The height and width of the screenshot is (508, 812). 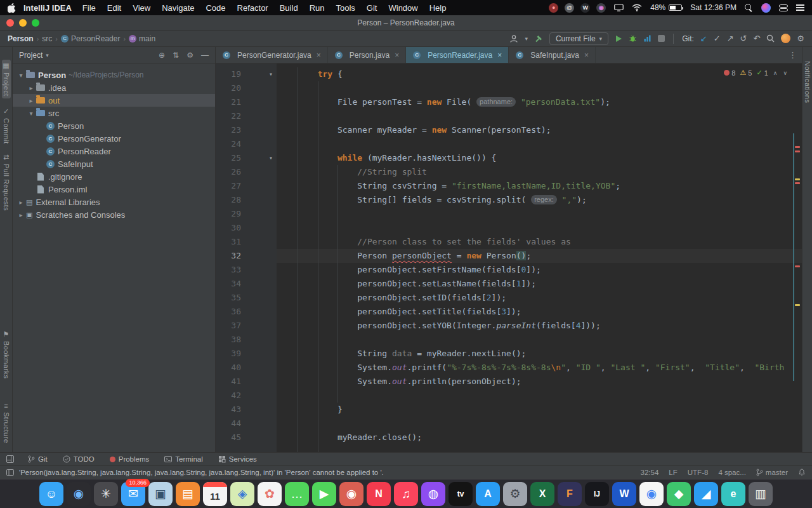 What do you see at coordinates (403, 8) in the screenshot?
I see `menu-window: Window` at bounding box center [403, 8].